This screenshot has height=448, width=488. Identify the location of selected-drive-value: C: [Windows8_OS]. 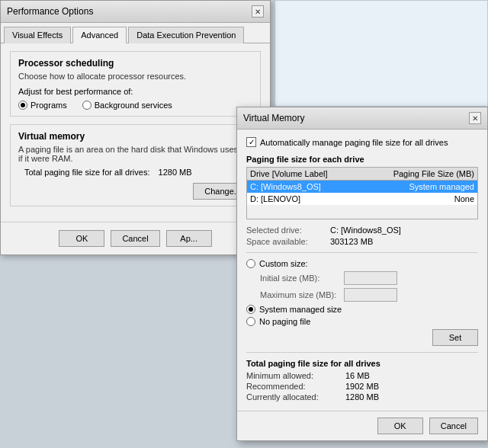
(366, 230).